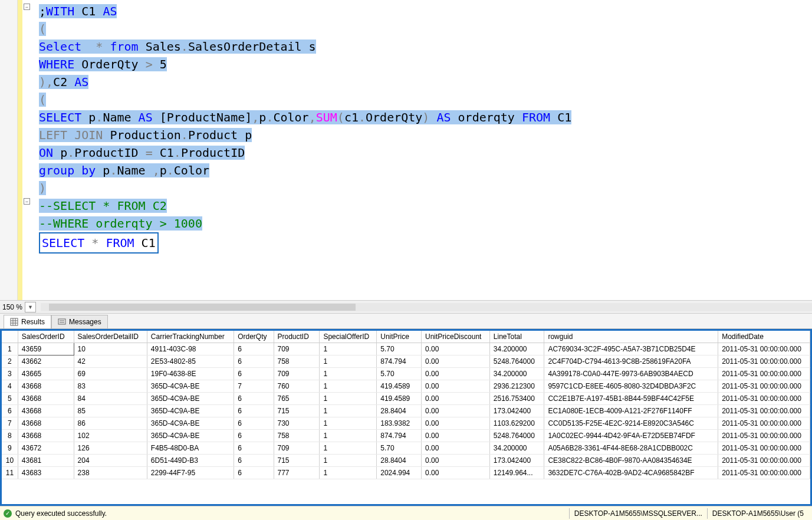 This screenshot has width=812, height=520. Describe the element at coordinates (406, 349) in the screenshot. I see `table-row: 143659104911-403C-98670915.700.0034.2000…` at that location.